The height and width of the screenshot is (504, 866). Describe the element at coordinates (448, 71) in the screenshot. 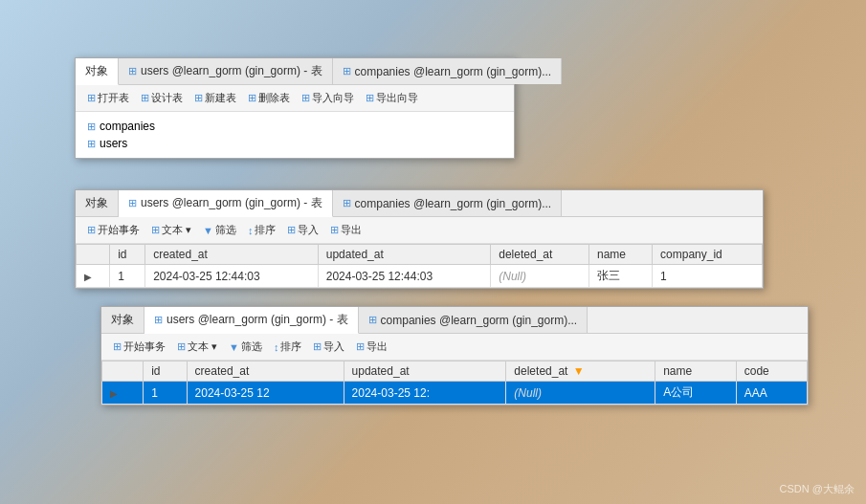

I see `tab-companies-win1: ⊞ companies @learn_gorm (gin_gorm)...` at that location.